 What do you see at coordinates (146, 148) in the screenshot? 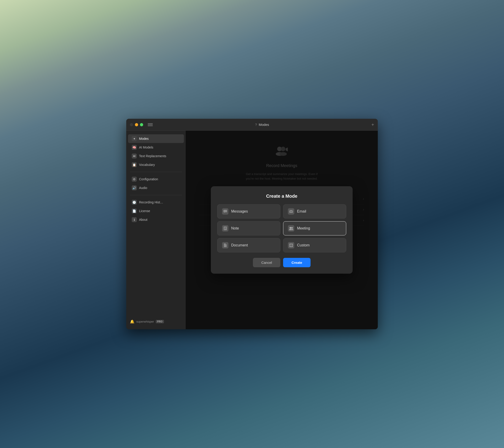
I see `sidebar-item-label: AI Models` at bounding box center [146, 148].